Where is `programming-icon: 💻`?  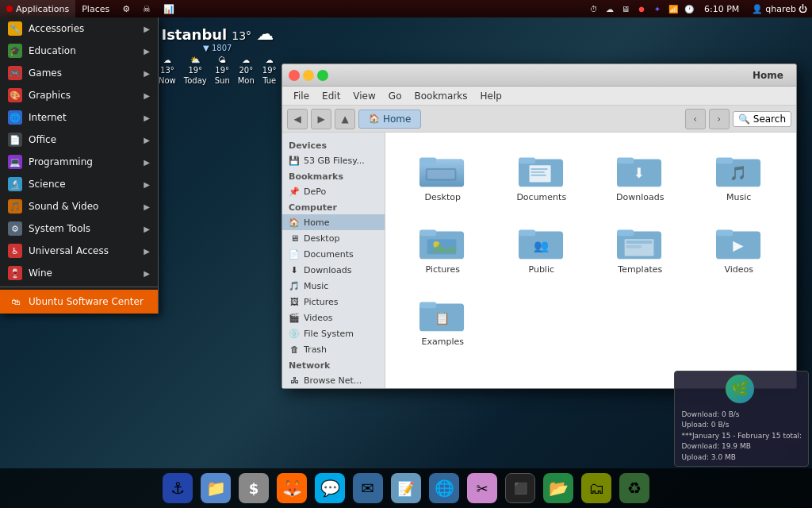
programming-icon: 💻 is located at coordinates (15, 162).